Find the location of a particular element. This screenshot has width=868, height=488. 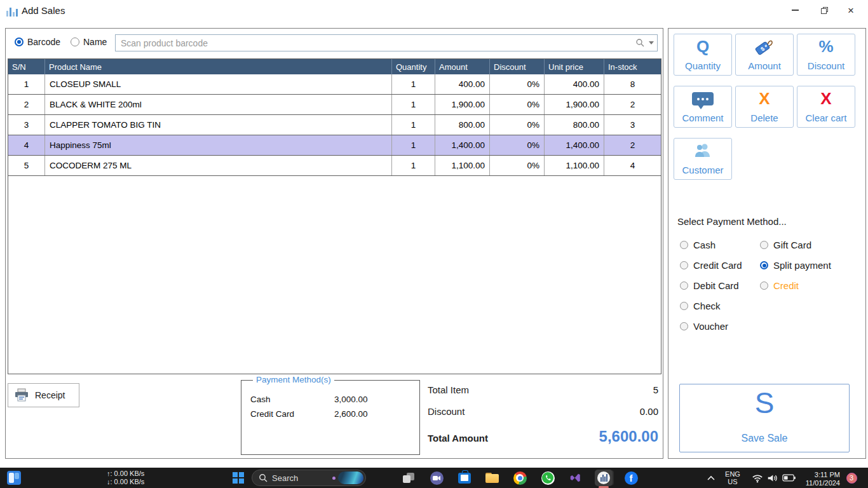

cell-sn: 2 is located at coordinates (27, 104).